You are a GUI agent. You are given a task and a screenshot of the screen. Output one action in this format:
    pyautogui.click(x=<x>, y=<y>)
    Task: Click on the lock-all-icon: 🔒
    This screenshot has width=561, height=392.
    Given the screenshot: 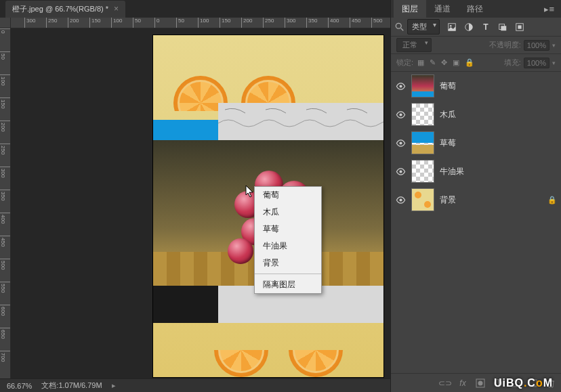 What is the action you would take?
    pyautogui.click(x=470, y=62)
    